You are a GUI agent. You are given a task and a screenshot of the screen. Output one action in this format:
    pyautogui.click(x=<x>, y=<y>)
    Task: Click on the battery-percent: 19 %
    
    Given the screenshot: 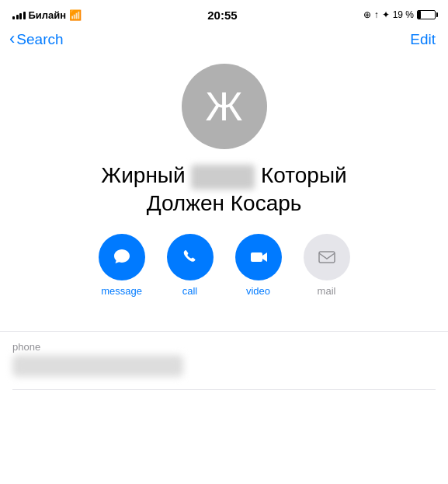 What is the action you would take?
    pyautogui.click(x=404, y=15)
    